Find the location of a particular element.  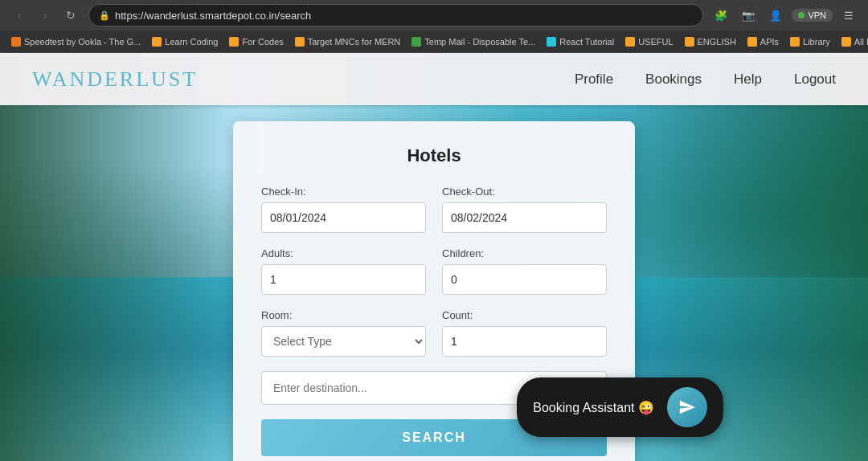

bookmark-english: ENGLISH is located at coordinates (710, 42).